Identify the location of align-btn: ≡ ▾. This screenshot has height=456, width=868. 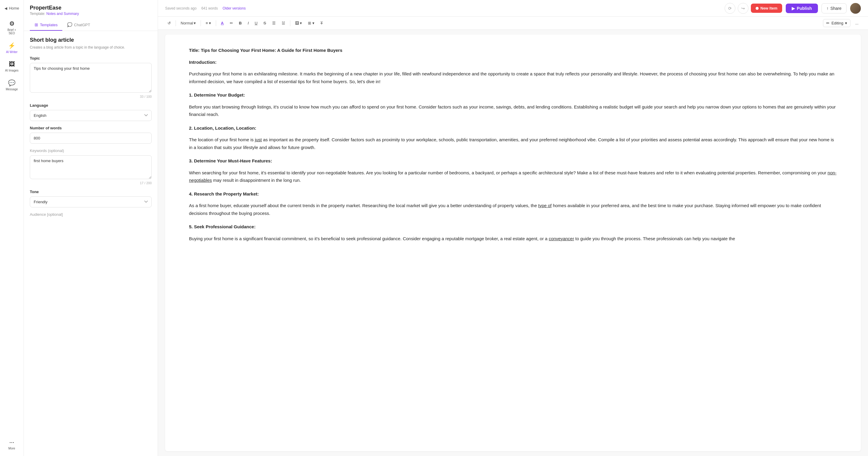
(208, 23).